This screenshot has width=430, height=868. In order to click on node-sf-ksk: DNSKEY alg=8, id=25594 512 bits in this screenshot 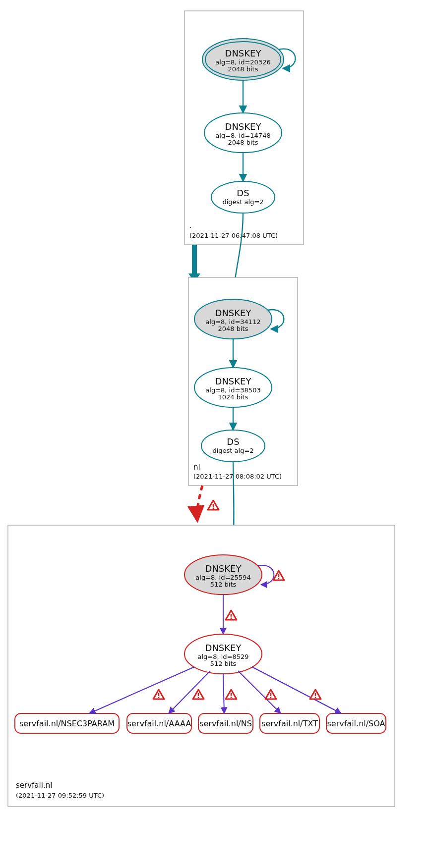, I will do `click(223, 575)`.